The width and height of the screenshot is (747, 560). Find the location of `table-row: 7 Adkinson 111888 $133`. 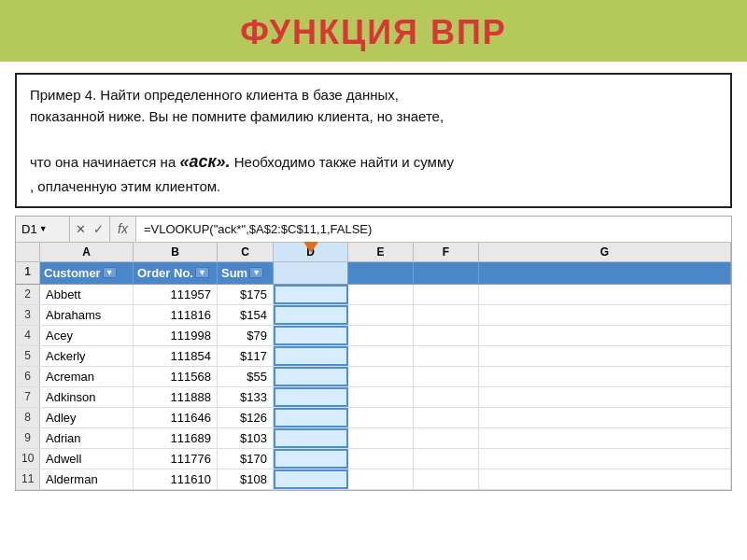

table-row: 7 Adkinson 111888 $133 is located at coordinates (374, 398).